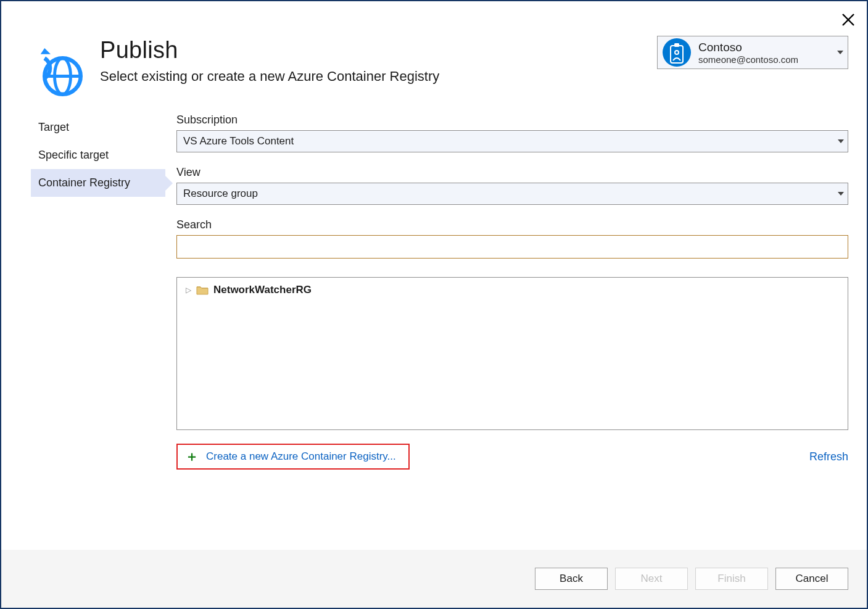  I want to click on sidebar-item-container-registry: Container Registry, so click(98, 183).